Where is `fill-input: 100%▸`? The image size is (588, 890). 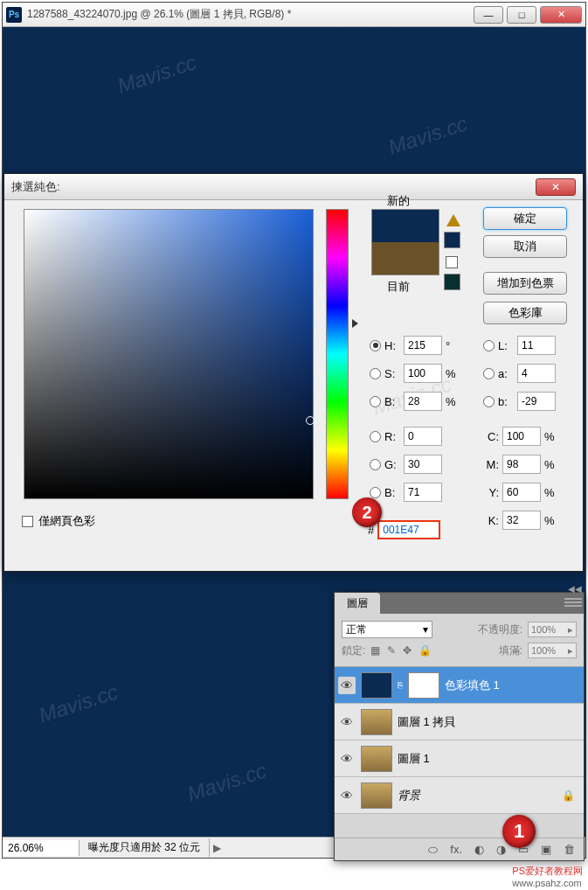 fill-input: 100%▸ is located at coordinates (552, 650).